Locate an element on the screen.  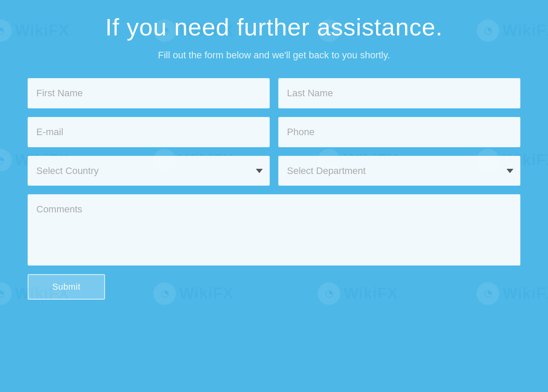
select-row: Select Country United States United King… is located at coordinates (274, 171).